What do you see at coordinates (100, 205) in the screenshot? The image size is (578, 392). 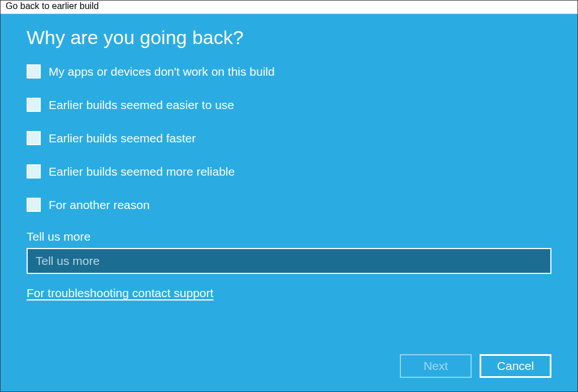 I see `option-label: For another reason` at bounding box center [100, 205].